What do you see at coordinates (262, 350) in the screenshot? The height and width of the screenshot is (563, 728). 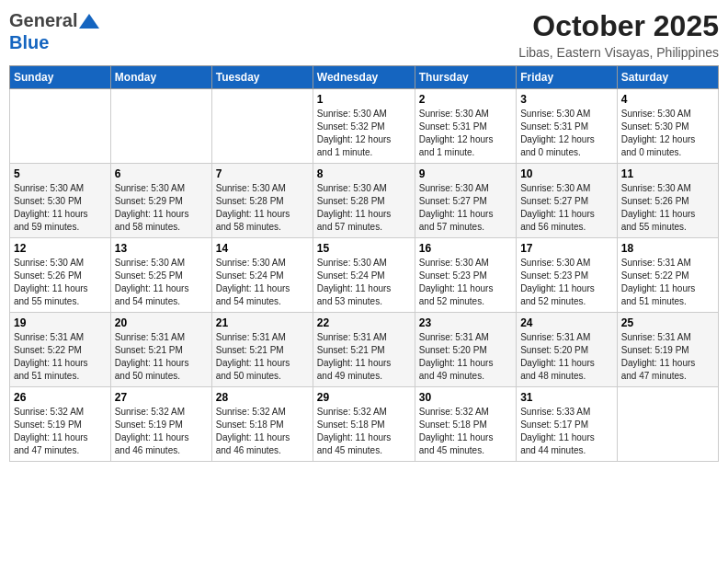 I see `calendar-cell: 21Sunrise: 5:31 AM Sunset: 5:21 PM Dayli…` at bounding box center [262, 350].